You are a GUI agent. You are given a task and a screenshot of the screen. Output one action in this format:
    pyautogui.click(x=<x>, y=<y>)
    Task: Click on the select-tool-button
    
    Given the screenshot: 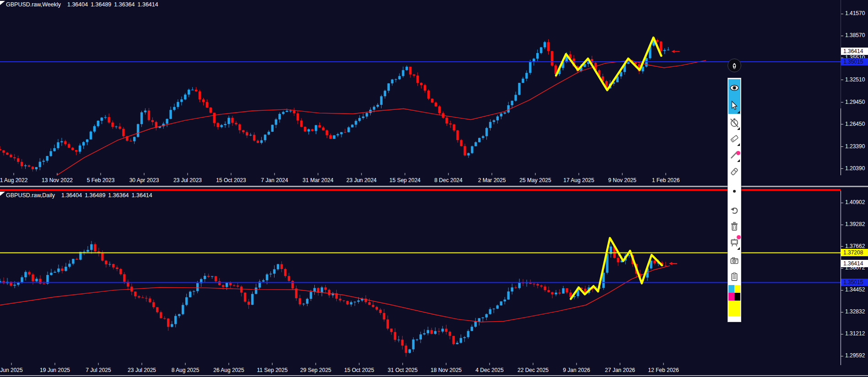 What is the action you would take?
    pyautogui.click(x=734, y=105)
    